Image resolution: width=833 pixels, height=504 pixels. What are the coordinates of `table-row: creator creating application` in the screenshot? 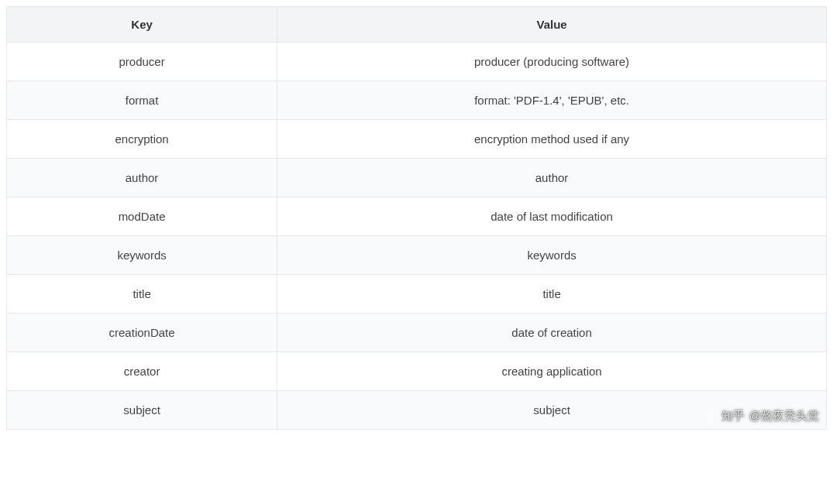 It's located at (417, 372).